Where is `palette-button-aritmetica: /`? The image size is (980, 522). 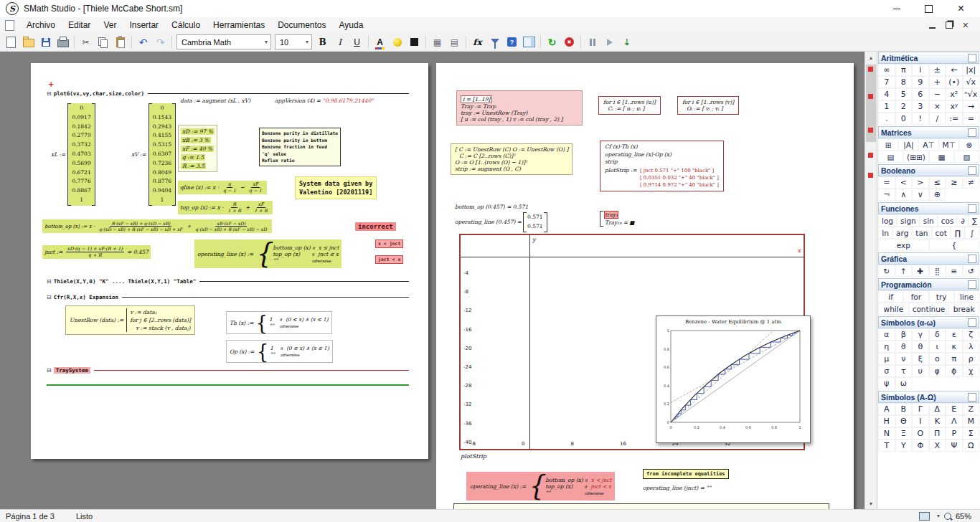 palette-button-aritmetica: / is located at coordinates (938, 119).